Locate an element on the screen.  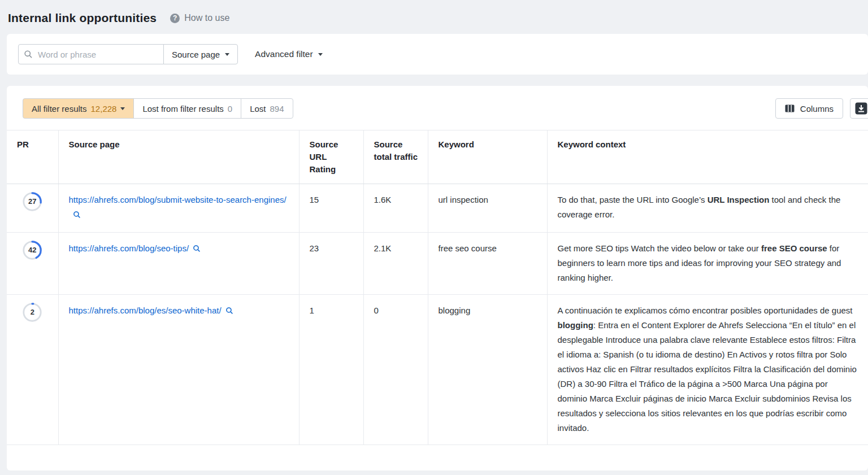
page-rating-value: 2 is located at coordinates (32, 312).